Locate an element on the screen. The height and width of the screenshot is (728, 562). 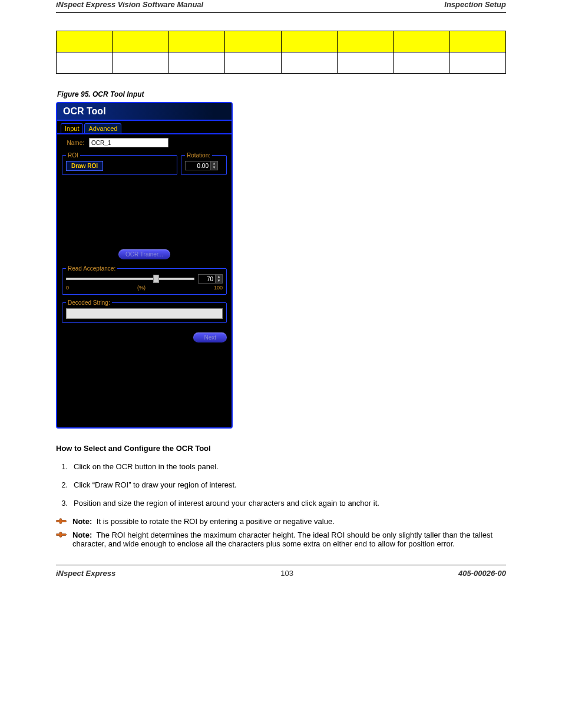
list-item: 2. Click “Draw ROI” to draw your region … is located at coordinates (281, 486).